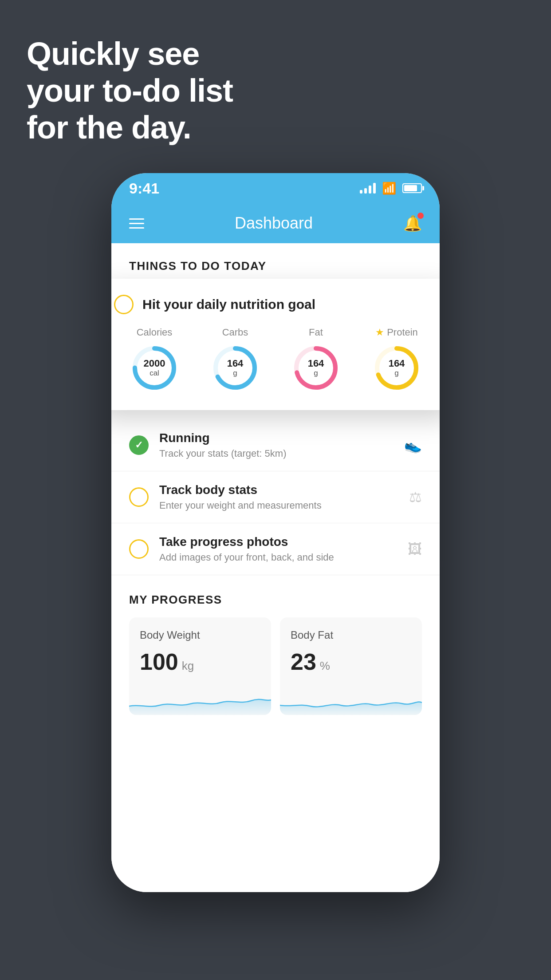  What do you see at coordinates (397, 368) in the screenshot?
I see `protein-donut: 164 g` at bounding box center [397, 368].